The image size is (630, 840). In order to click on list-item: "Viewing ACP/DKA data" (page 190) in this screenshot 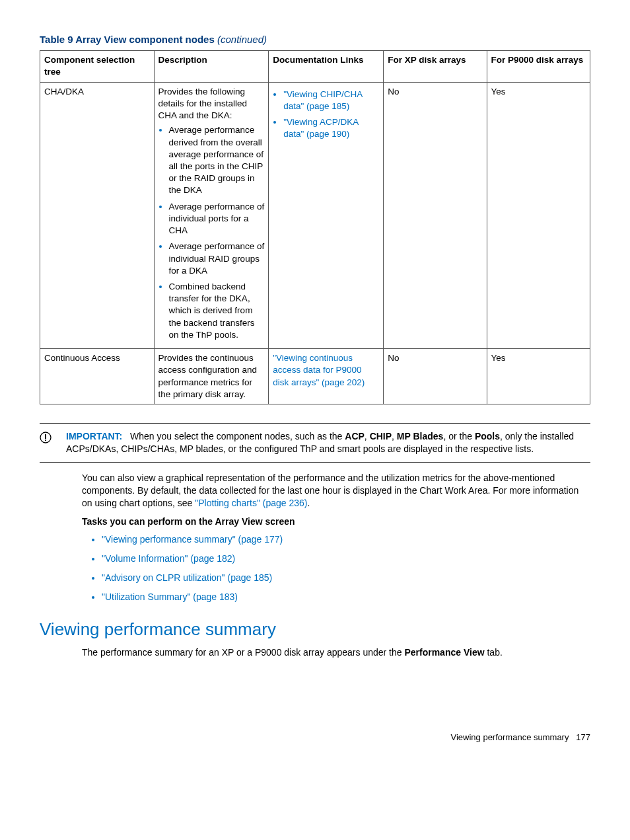, I will do `click(332, 128)`.